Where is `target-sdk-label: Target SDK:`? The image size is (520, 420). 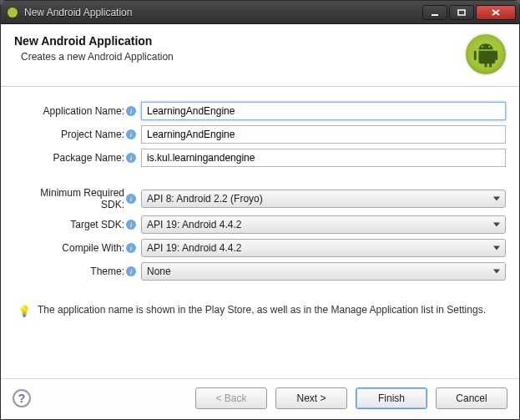 target-sdk-label: Target SDK: is located at coordinates (97, 225).